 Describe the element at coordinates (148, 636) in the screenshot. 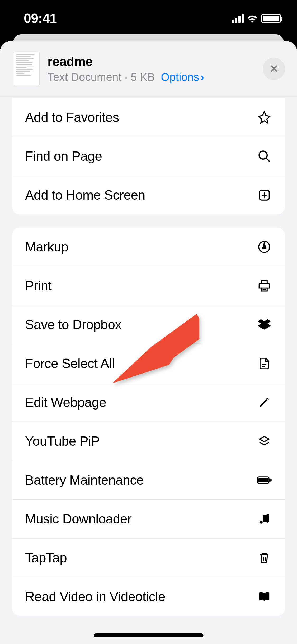

I see `home-indicator` at that location.